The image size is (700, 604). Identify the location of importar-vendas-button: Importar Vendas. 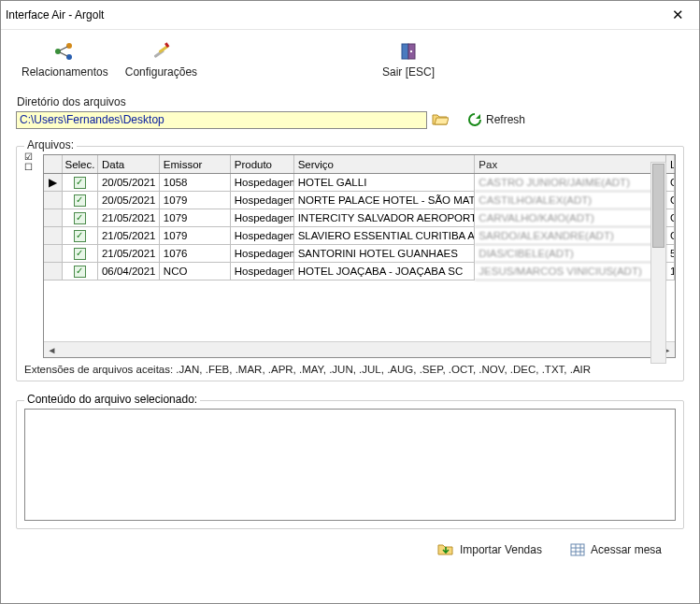
(490, 550).